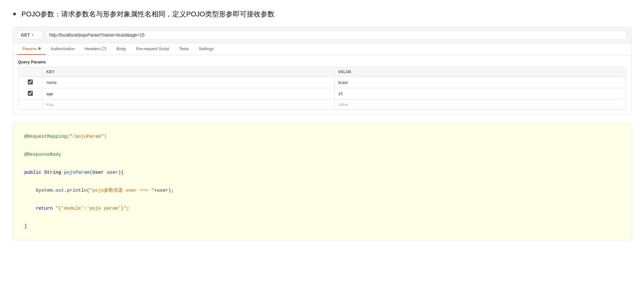  What do you see at coordinates (184, 49) in the screenshot?
I see `tab-tests-label: Tests` at bounding box center [184, 49].